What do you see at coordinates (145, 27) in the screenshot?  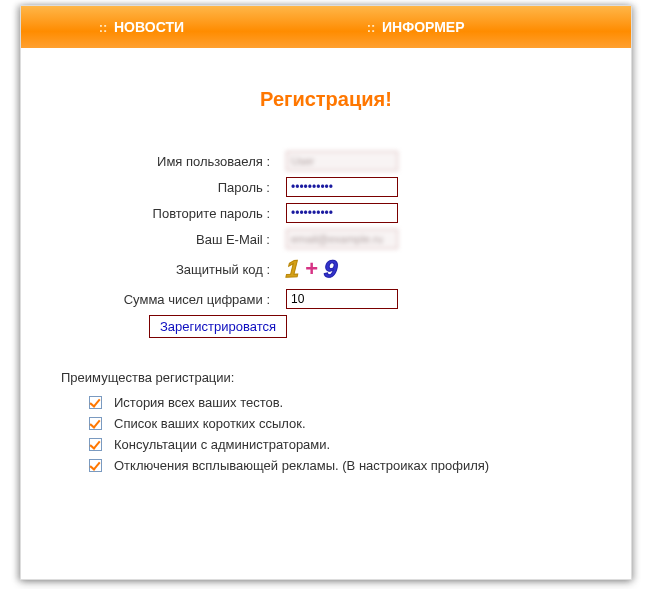 I see `nav-news: :: НОВОСТИ` at bounding box center [145, 27].